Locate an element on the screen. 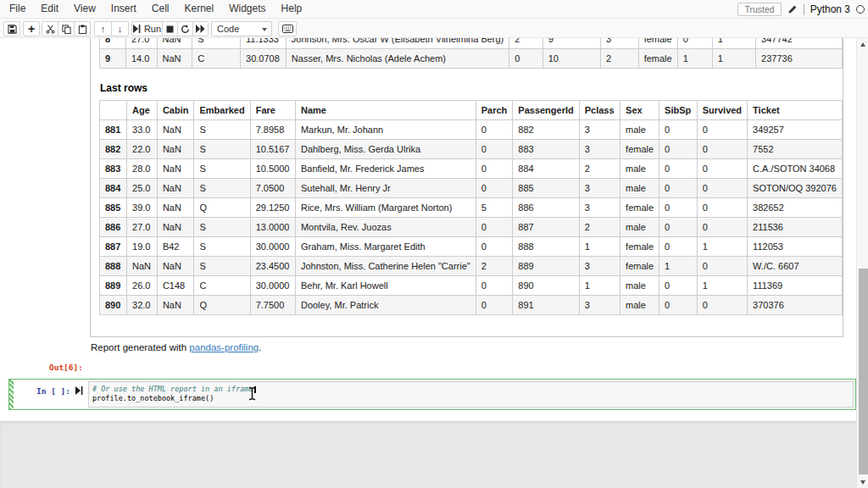 Image resolution: width=868 pixels, height=488 pixels. pandas-profiling-link: pandas-profiling is located at coordinates (224, 347).